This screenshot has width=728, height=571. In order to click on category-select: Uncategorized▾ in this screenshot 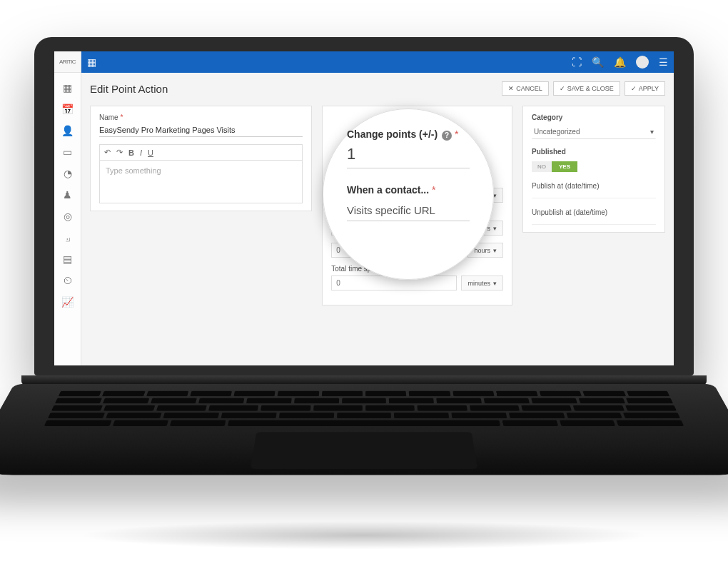, I will do `click(594, 131)`.